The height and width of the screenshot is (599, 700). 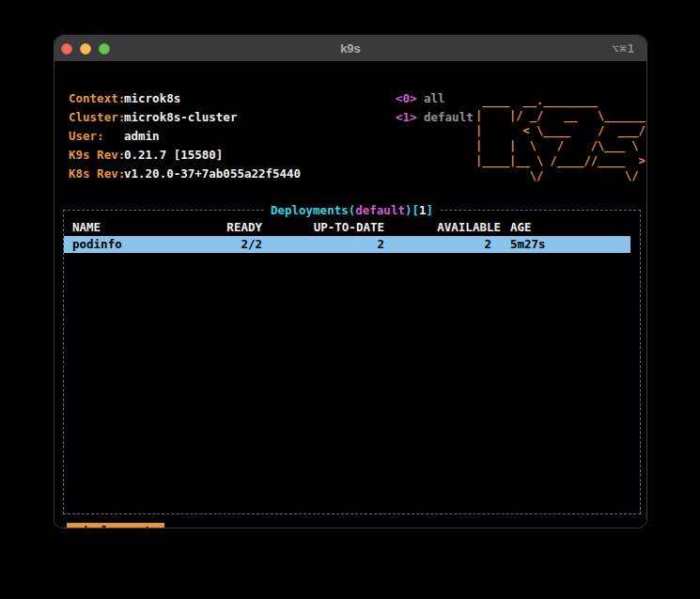 I want to click on cluster-label: Cluster:, so click(x=96, y=118).